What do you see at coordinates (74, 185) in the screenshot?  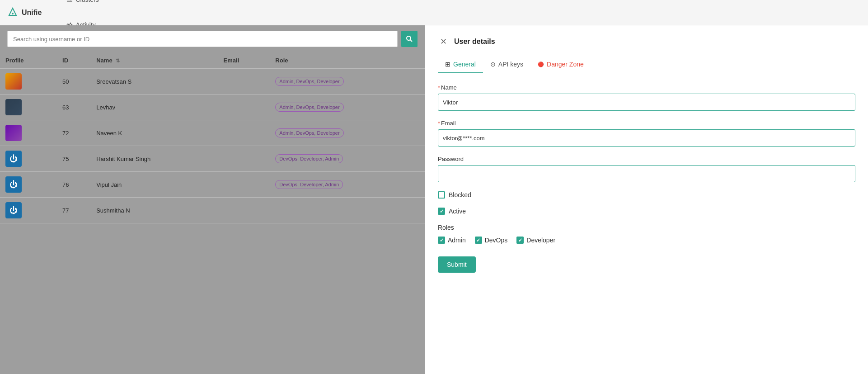 I see `cell-id: 76` at bounding box center [74, 185].